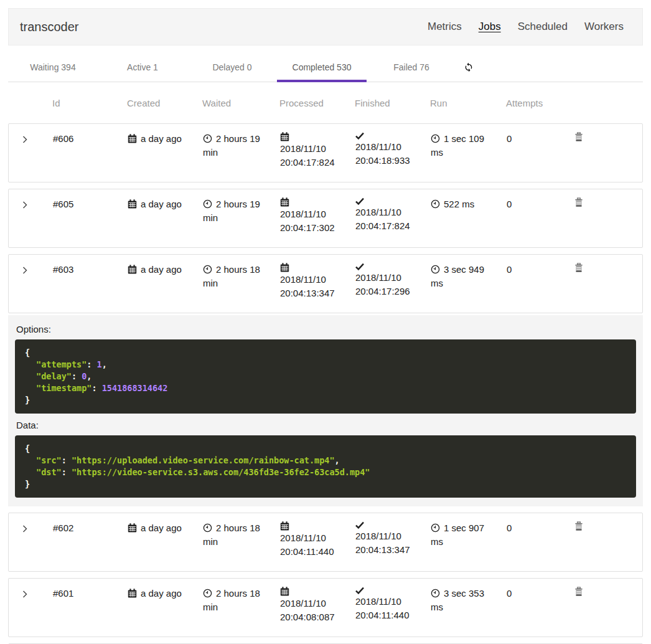 This screenshot has height=644, width=651. Describe the element at coordinates (469, 67) in the screenshot. I see `refresh-button` at that location.